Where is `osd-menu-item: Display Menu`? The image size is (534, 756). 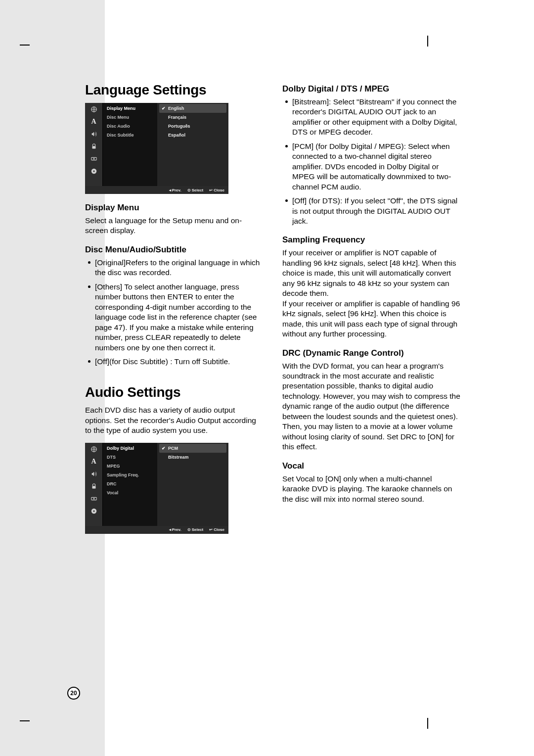 osd-menu-item: Display Menu is located at coordinates (132, 108).